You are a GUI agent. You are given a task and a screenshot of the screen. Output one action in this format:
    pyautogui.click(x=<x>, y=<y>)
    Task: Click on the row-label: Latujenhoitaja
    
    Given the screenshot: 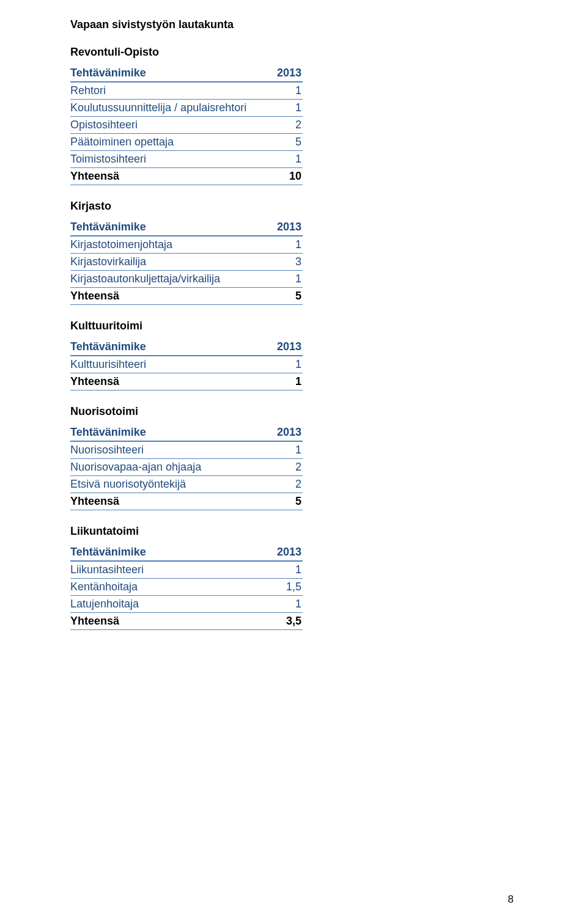 What is the action you would take?
    pyautogui.click(x=168, y=604)
    